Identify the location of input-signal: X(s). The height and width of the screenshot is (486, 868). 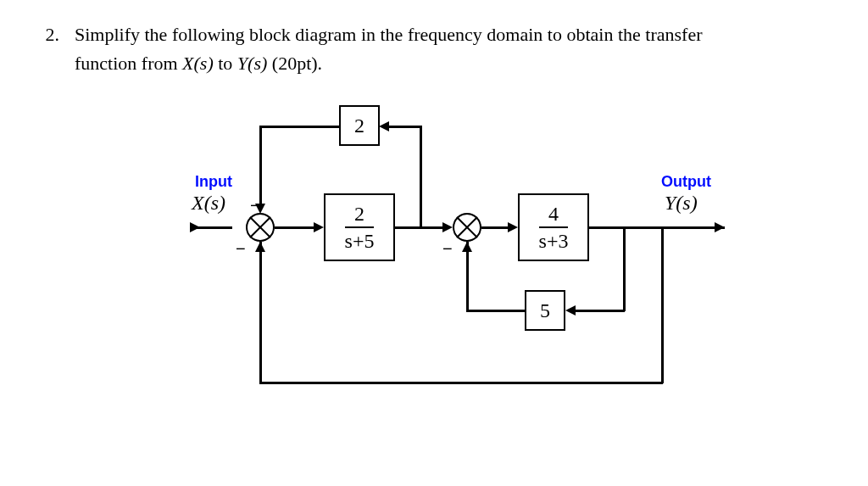
(209, 204).